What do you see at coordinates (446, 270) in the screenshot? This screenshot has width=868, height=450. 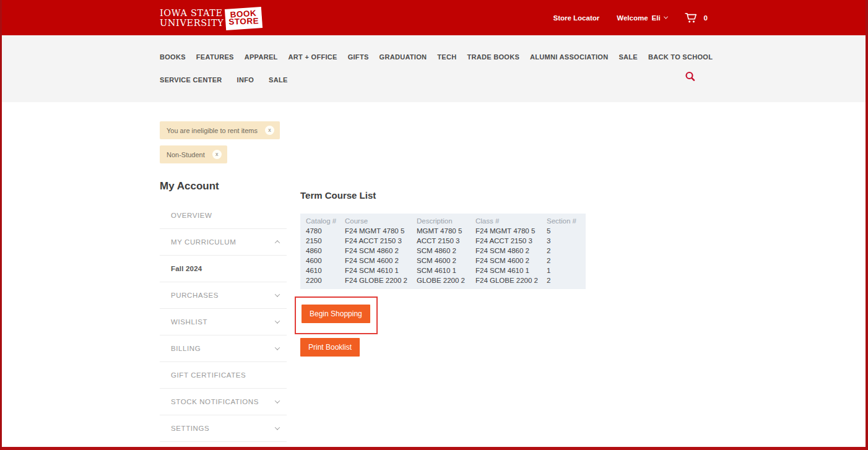 I see `table-cell: SCM 4610 1` at bounding box center [446, 270].